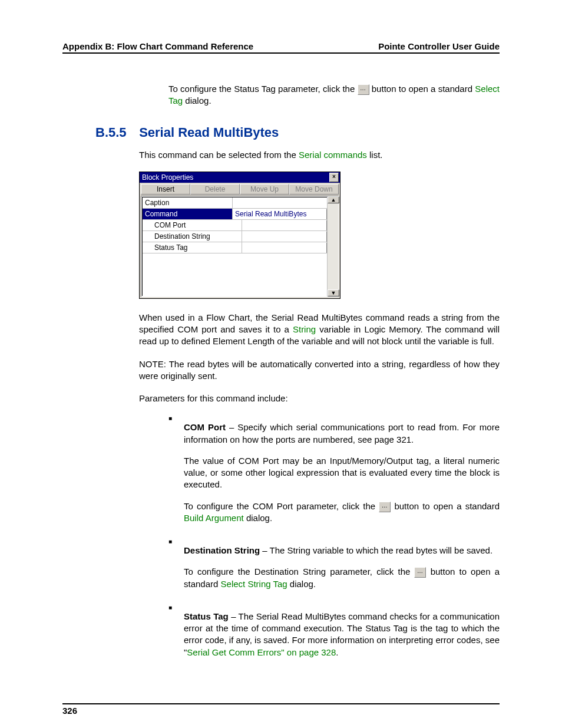 The image size is (562, 728). What do you see at coordinates (167, 177) in the screenshot?
I see `dialog-title: Block Properties` at bounding box center [167, 177].